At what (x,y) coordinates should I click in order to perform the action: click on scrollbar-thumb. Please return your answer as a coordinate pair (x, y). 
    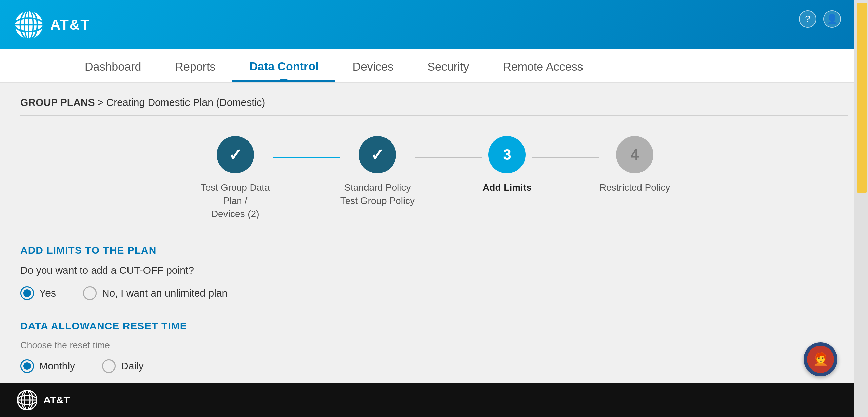
    Looking at the image, I should click on (862, 98).